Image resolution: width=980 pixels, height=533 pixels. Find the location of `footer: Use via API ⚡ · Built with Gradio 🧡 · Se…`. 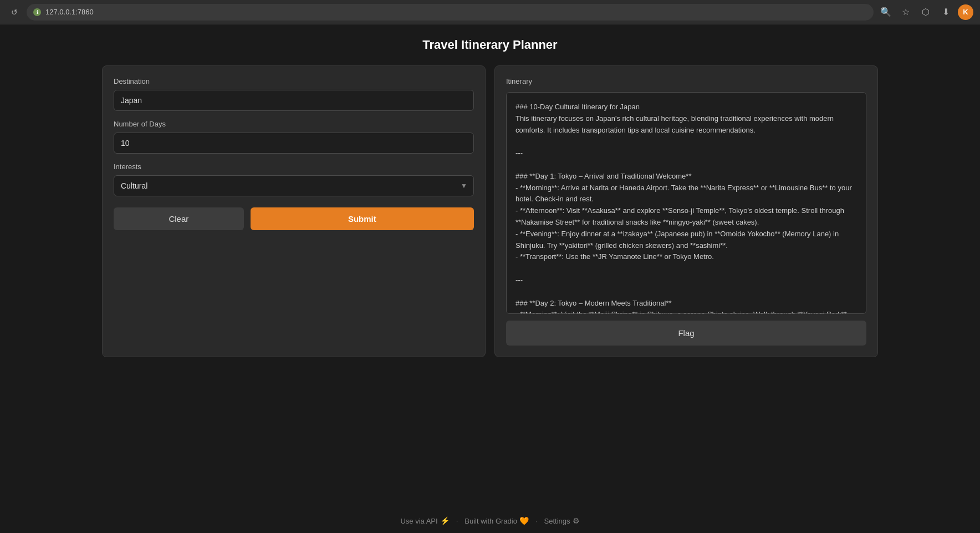

footer: Use via API ⚡ · Built with Gradio 🧡 · Se… is located at coordinates (490, 521).